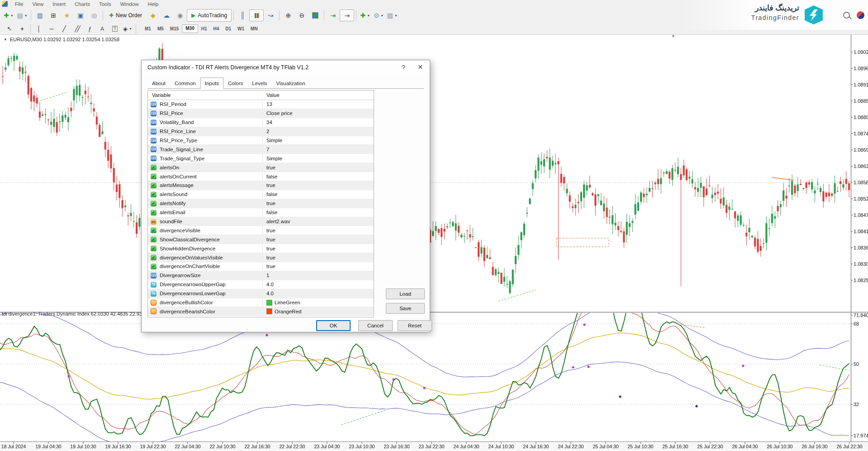  Describe the element at coordinates (333, 15) in the screenshot. I see `auto-scroll-button: ⇥` at that location.